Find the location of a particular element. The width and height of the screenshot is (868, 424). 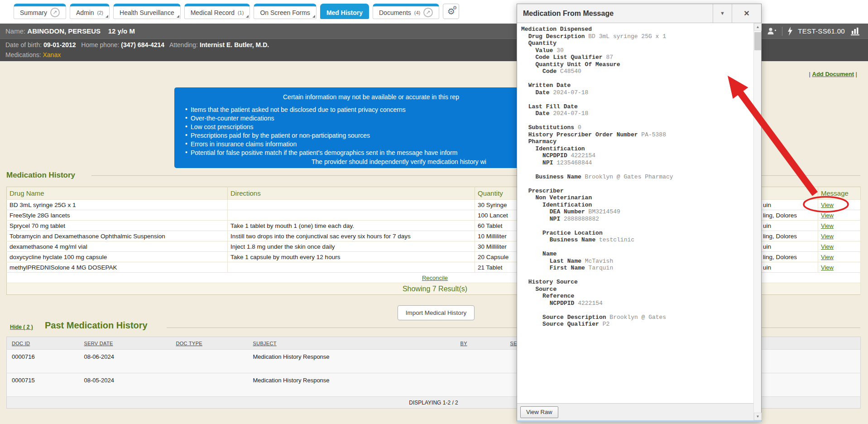

scrollbar-thumb is located at coordinates (758, 41).